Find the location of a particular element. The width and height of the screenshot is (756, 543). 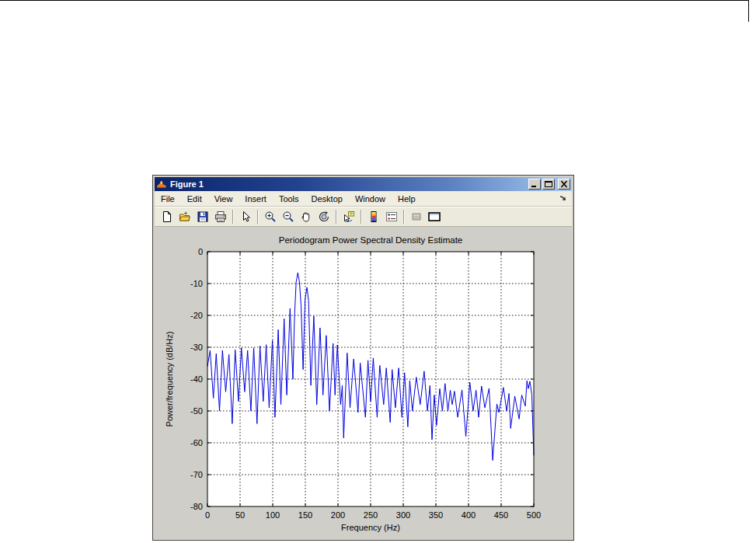

window-title: Figure 1 is located at coordinates (186, 184).